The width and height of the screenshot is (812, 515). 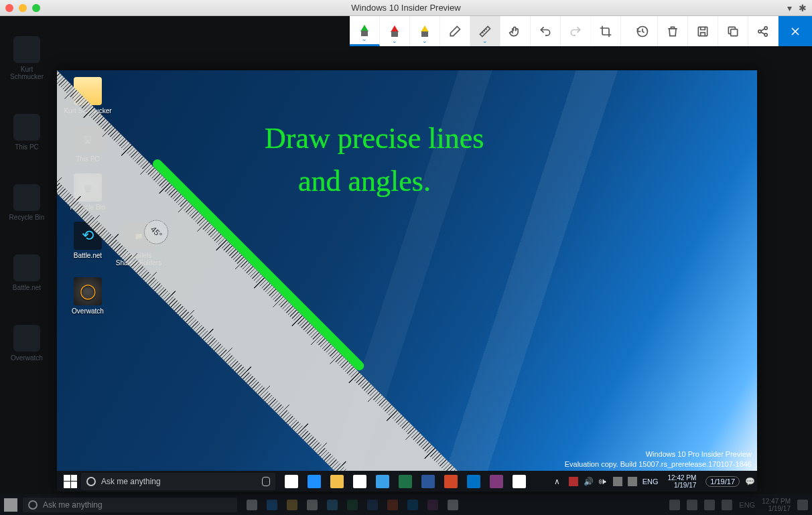 I want to click on start-button, so click(x=70, y=482).